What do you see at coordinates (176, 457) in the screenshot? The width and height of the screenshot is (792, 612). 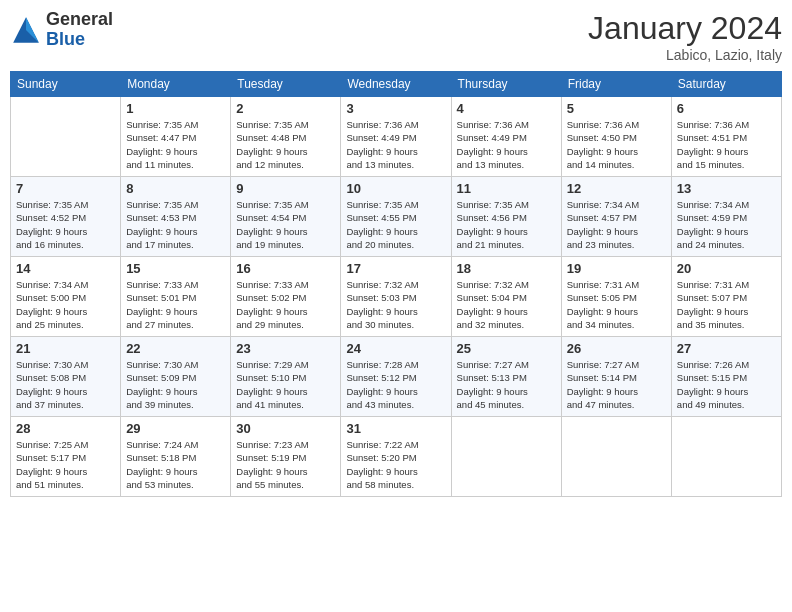 I see `calendar-cell: 29Sunrise: 7:24 AMSunset: 5:18 PMDayligh…` at bounding box center [176, 457].